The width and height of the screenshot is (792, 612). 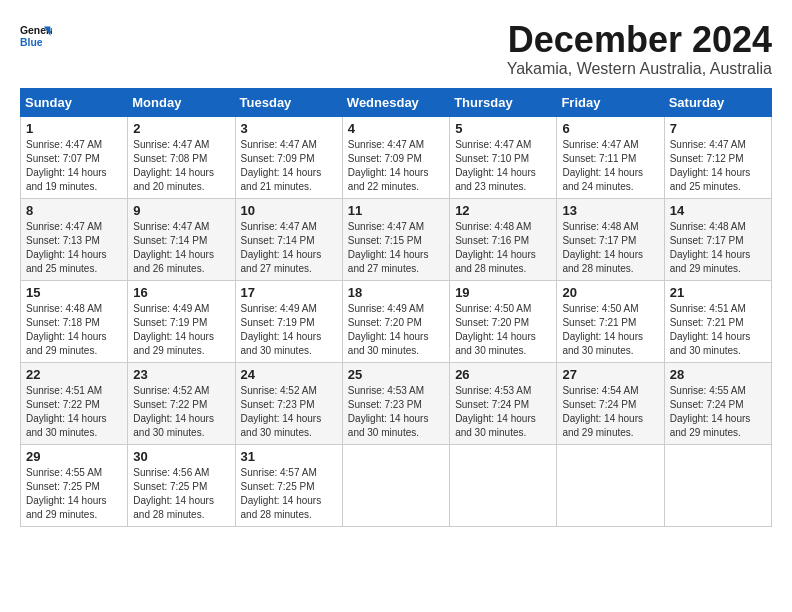 What do you see at coordinates (182, 102) in the screenshot?
I see `day-header-monday: Monday` at bounding box center [182, 102].